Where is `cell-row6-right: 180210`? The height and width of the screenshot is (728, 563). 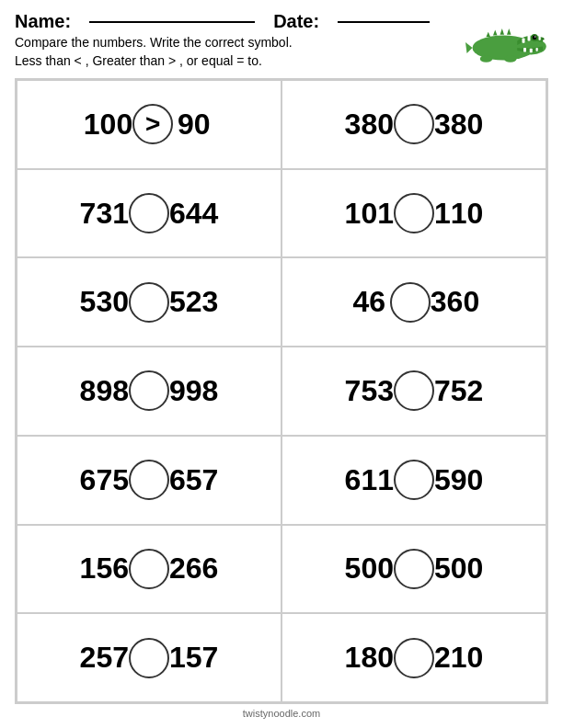 cell-row6-right: 180210 is located at coordinates (414, 658).